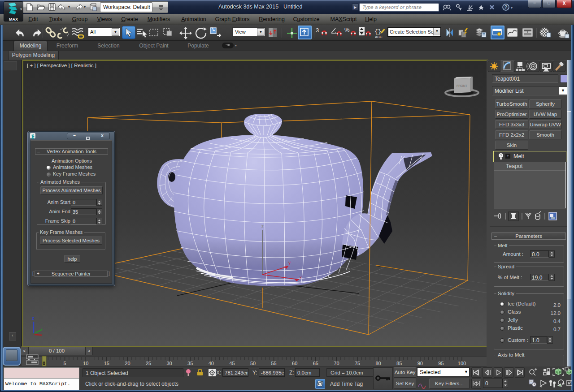 This screenshot has height=392, width=574. What do you see at coordinates (290, 263) in the screenshot?
I see `svg-text: y` at bounding box center [290, 263].